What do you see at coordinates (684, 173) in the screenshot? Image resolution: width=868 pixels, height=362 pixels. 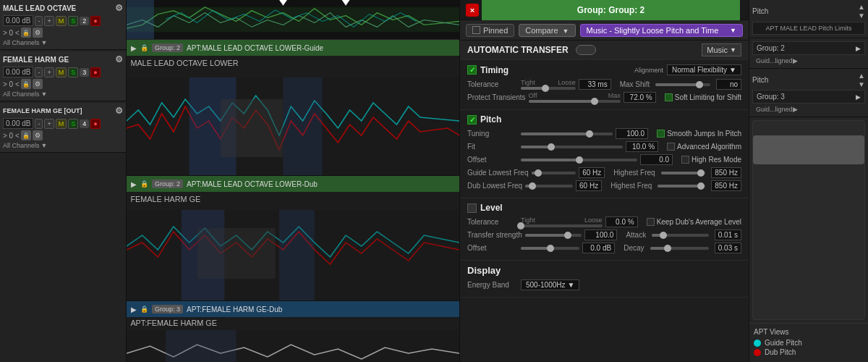 I see `guide-highest-slider` at bounding box center [684, 173].